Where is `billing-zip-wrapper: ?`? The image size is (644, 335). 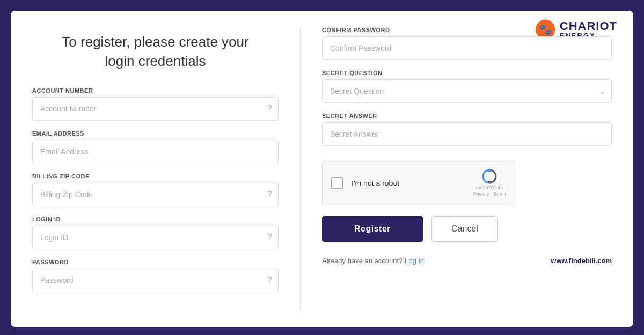
billing-zip-wrapper: ? is located at coordinates (156, 195).